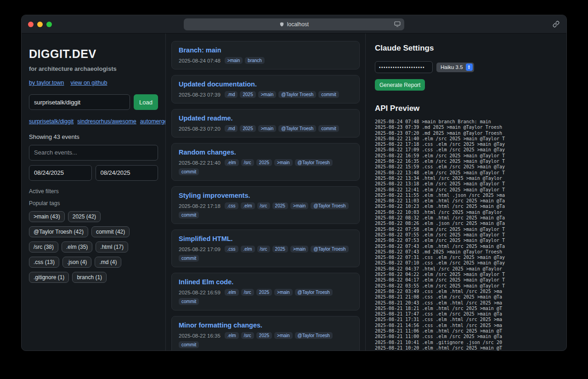 Image resolution: width=588 pixels, height=379 pixels. I want to click on tag-filter: /src (38), so click(44, 247).